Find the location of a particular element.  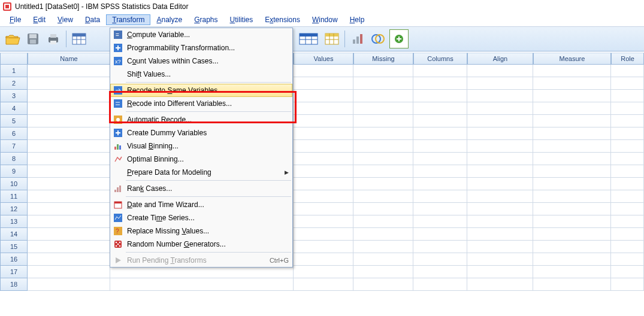

row-number: 7 is located at coordinates (14, 146).